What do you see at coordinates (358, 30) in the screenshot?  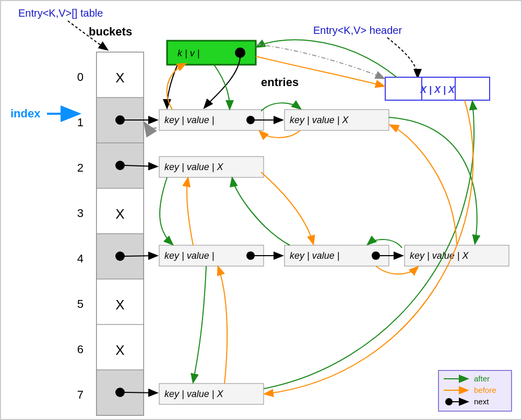 I see `header-label: Entry<K,V> header` at bounding box center [358, 30].